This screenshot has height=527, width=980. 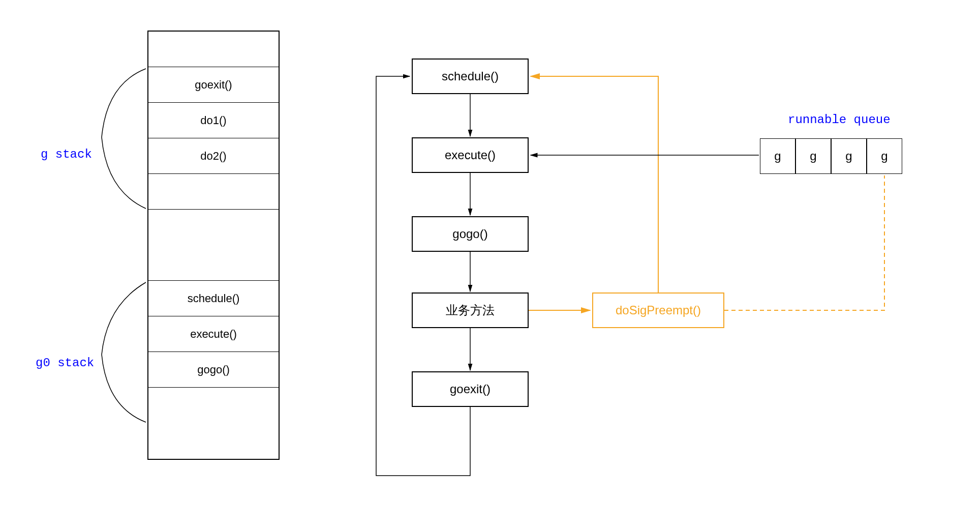 What do you see at coordinates (470, 155) in the screenshot?
I see `execute-box: execute()` at bounding box center [470, 155].